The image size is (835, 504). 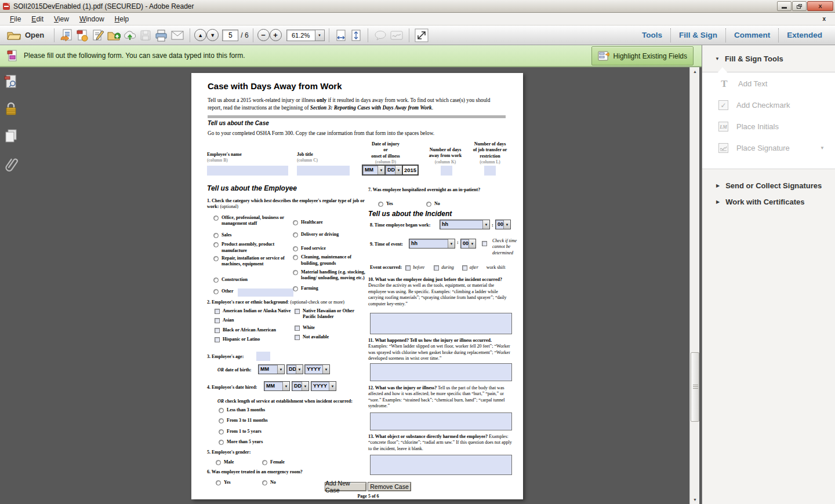 I want to click on page-number-input: 5, so click(x=230, y=35).